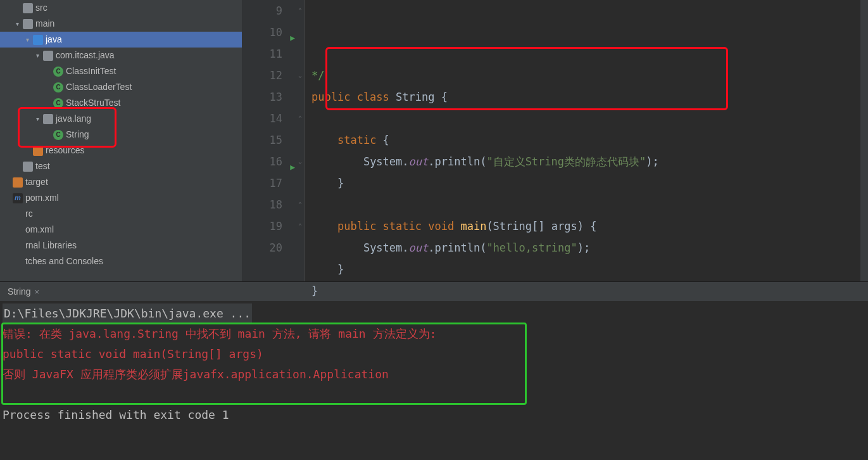  What do you see at coordinates (586, 140) in the screenshot?
I see `code-line: static {` at bounding box center [586, 140].